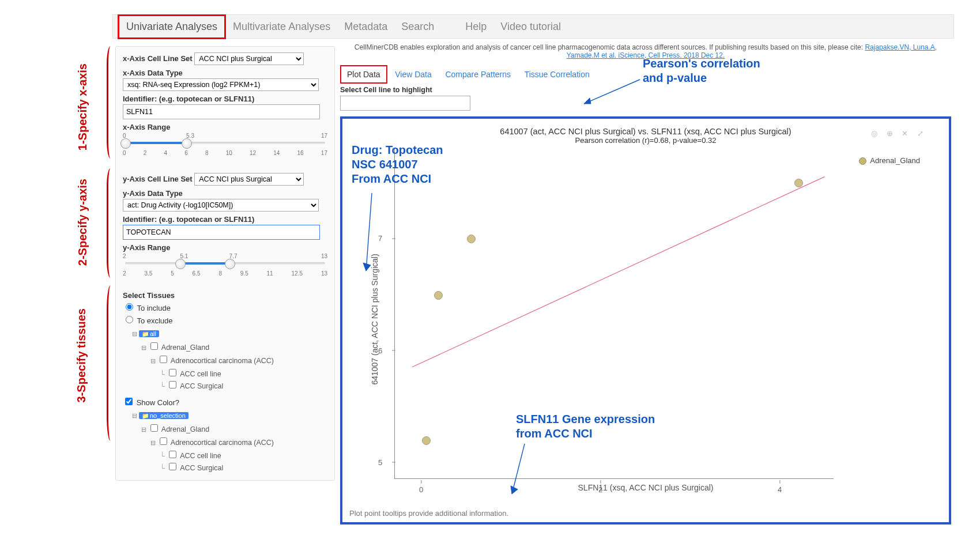 The height and width of the screenshot is (551, 980). Describe the element at coordinates (164, 416) in the screenshot. I see `tree-root-nosel: no_selection` at that location.